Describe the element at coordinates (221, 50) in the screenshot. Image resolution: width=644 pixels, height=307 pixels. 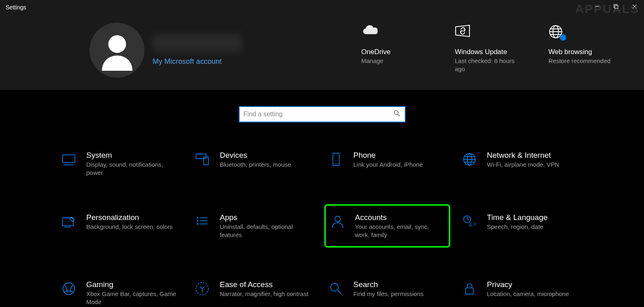
I see `user-block: My Microsoft account` at that location.